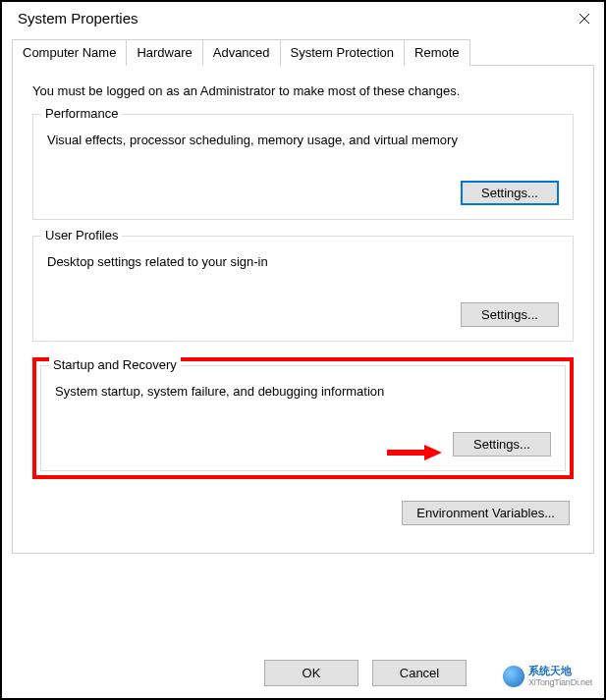 The image size is (606, 700). Describe the element at coordinates (82, 236) in the screenshot. I see `group-user-profiles-legend: User Profiles` at that location.